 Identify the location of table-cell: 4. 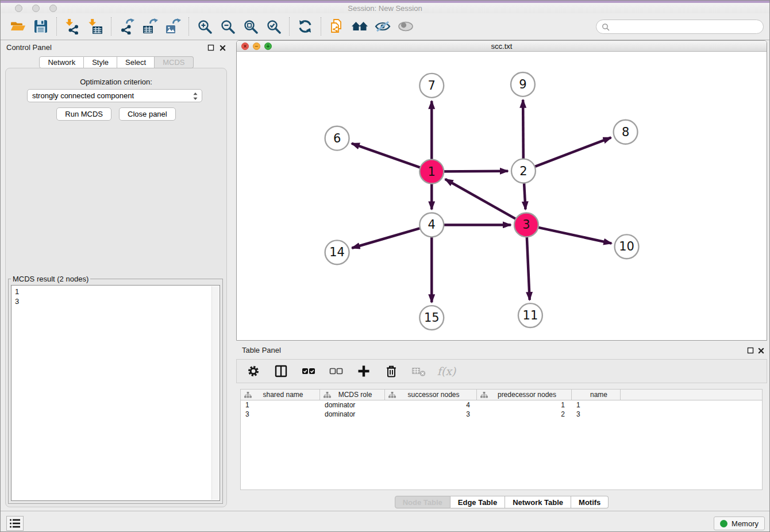
(431, 405).